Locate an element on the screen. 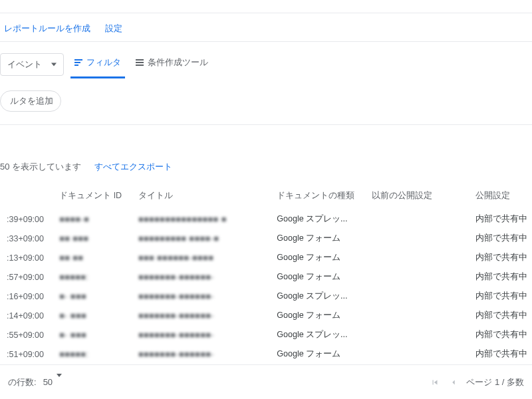 The image size is (532, 399). rows-per-page-select: 50 is located at coordinates (53, 382).